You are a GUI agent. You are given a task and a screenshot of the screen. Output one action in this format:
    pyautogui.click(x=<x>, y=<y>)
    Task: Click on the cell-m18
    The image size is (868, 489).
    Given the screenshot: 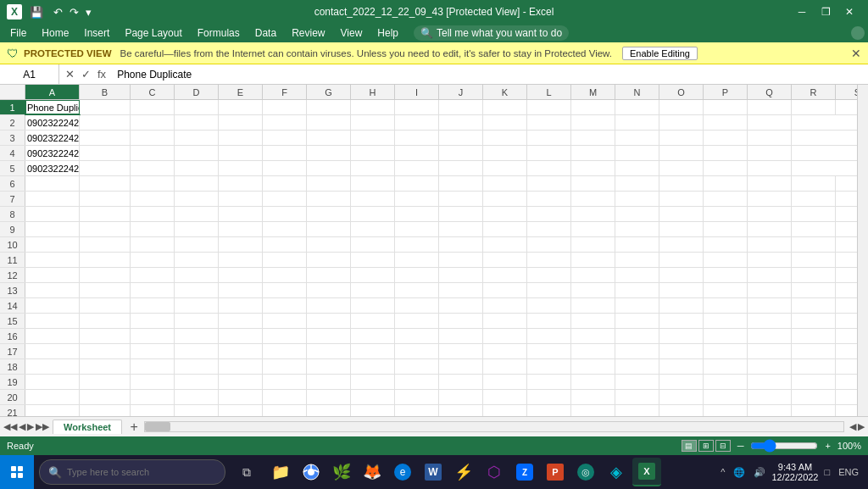 What is the action you would take?
    pyautogui.click(x=593, y=366)
    